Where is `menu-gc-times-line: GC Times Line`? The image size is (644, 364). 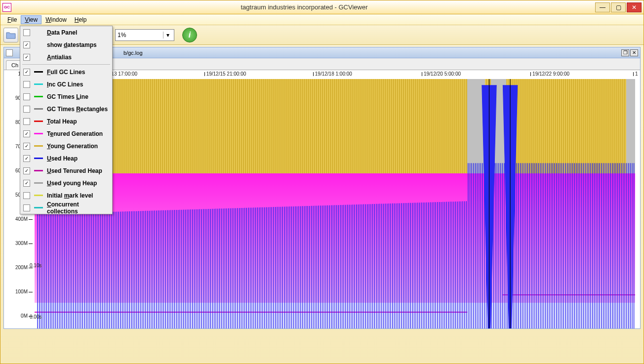
menu-gc-times-line: GC Times Line is located at coordinates (66, 97).